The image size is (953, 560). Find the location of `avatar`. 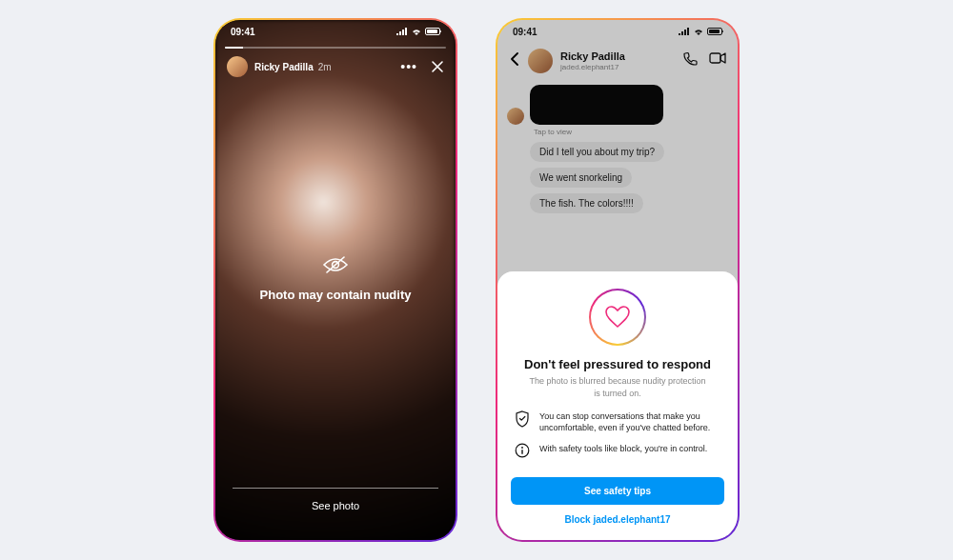

avatar is located at coordinates (237, 67).